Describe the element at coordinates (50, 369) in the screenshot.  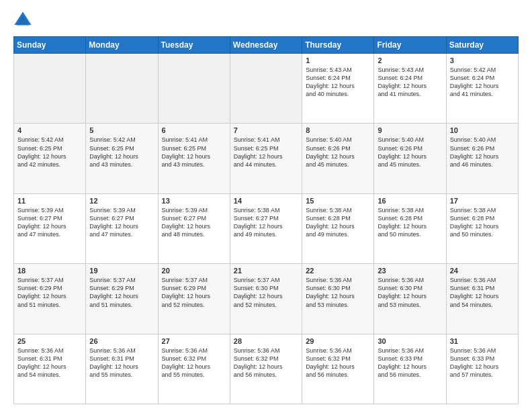
I see `calendar-cell: 25Sunrise: 5:36 AM Sunset: 6:31 PM Dayli…` at that location.